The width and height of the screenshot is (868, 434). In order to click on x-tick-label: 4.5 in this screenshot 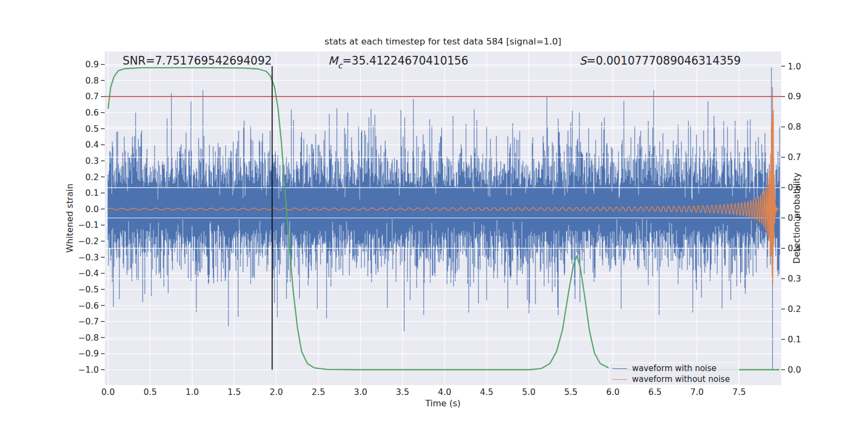, I will do `click(487, 392)`.